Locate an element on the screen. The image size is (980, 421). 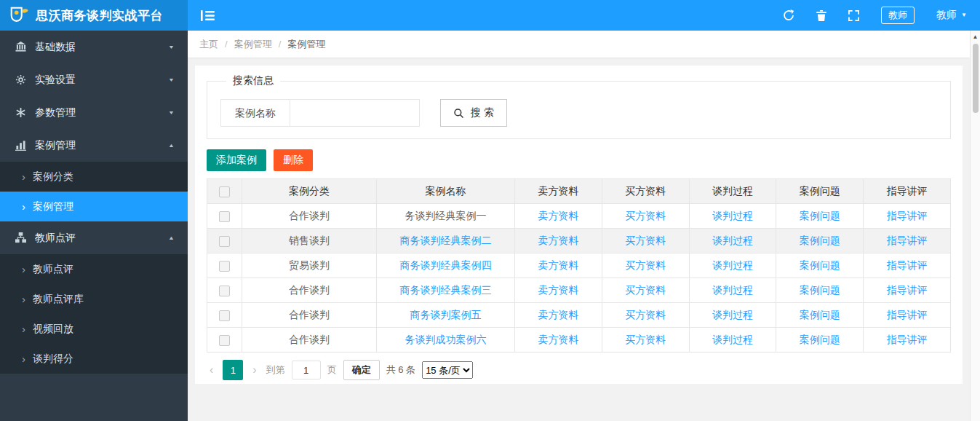
case-name-link: 务谈判经典案例一 is located at coordinates (446, 216).